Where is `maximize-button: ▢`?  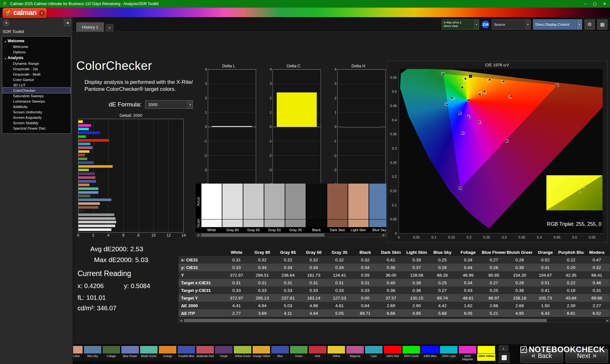 maximize-button: ▢ is located at coordinates (595, 4).